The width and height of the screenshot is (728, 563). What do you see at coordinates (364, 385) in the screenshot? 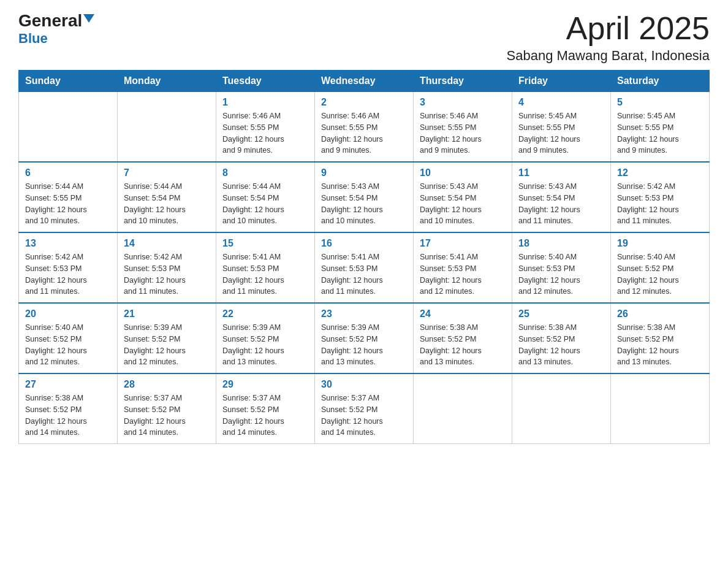
I see `day-number: 30` at bounding box center [364, 385].